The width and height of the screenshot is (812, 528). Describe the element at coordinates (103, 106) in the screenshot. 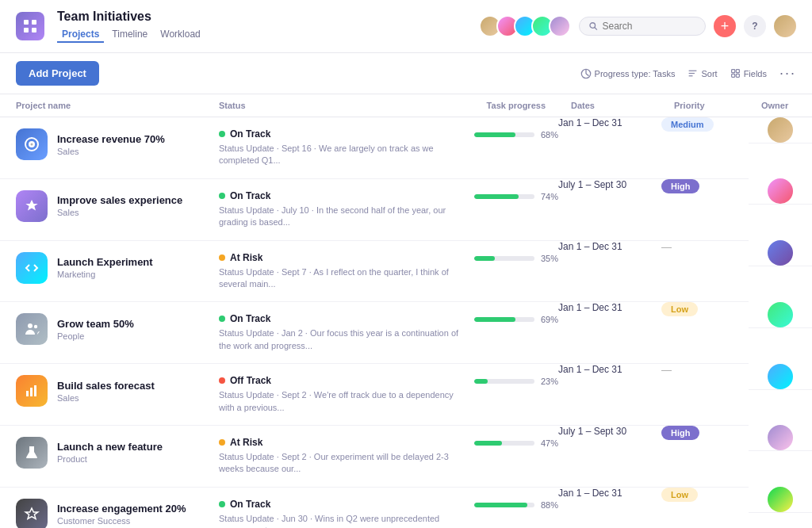

I see `col-project-name: Project name` at that location.